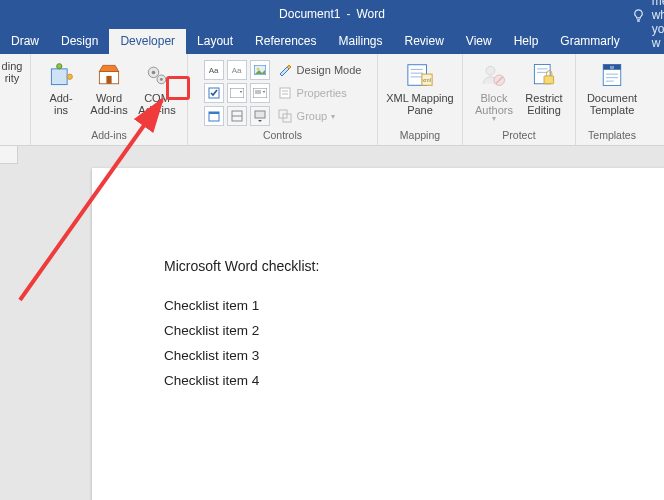 The width and height of the screenshot is (664, 500). Describe the element at coordinates (214, 93) in the screenshot. I see `checkbox-control-icon` at that location.